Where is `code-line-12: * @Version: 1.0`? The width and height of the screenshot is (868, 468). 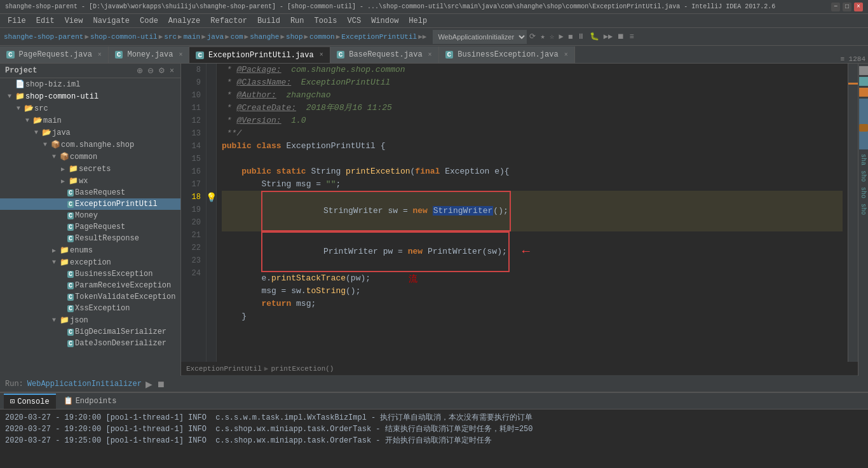 code-line-12: * @Version: 1.0 is located at coordinates (532, 121).